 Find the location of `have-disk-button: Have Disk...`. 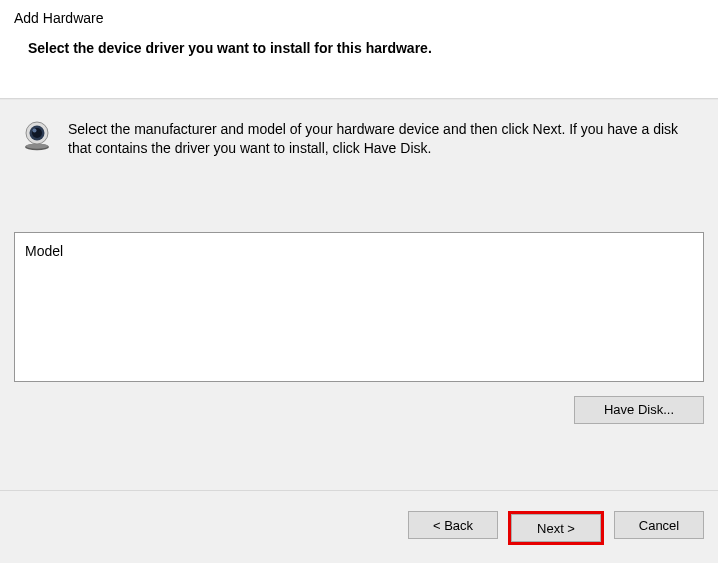

have-disk-button: Have Disk... is located at coordinates (639, 410).